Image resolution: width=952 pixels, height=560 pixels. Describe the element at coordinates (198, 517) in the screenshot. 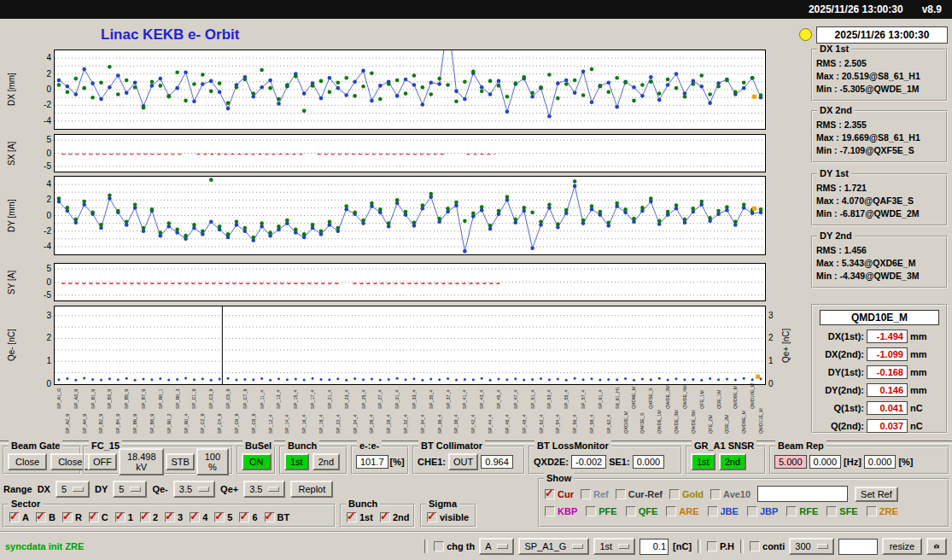

I see `checkbox-4: 4` at that location.